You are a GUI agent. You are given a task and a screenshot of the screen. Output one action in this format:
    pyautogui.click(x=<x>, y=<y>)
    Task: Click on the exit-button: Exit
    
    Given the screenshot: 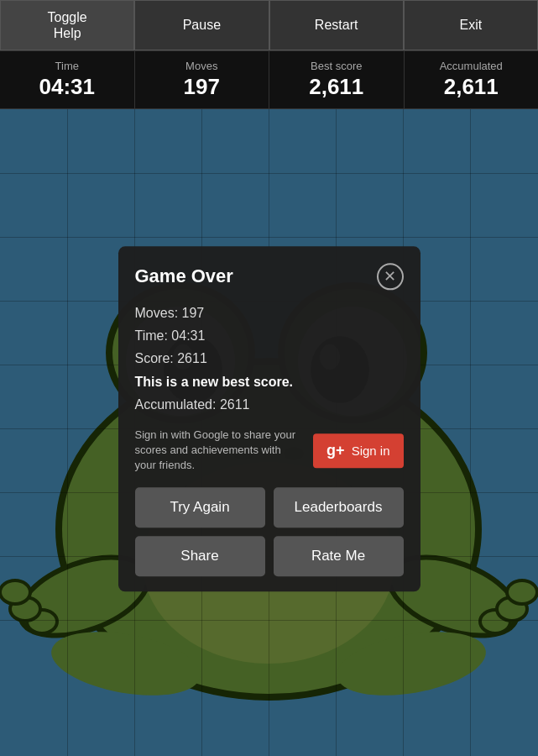 What is the action you would take?
    pyautogui.click(x=471, y=25)
    